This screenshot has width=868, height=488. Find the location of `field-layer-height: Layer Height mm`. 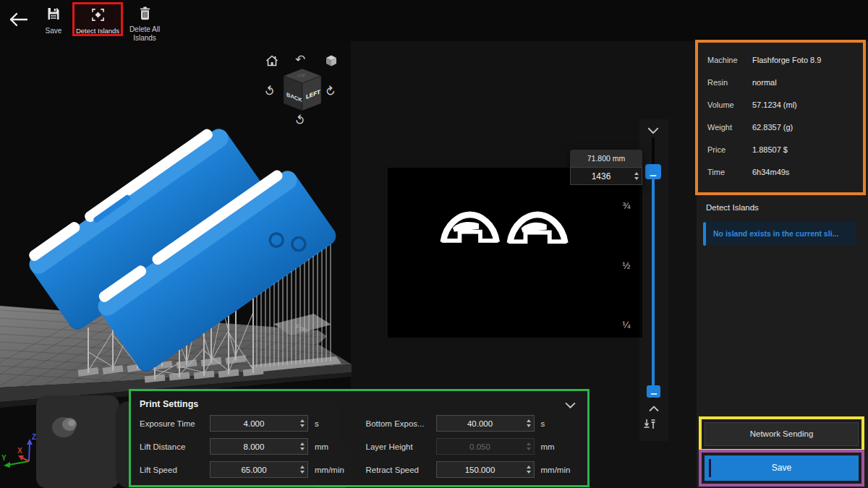

field-layer-height: Layer Height mm is located at coordinates (473, 447).